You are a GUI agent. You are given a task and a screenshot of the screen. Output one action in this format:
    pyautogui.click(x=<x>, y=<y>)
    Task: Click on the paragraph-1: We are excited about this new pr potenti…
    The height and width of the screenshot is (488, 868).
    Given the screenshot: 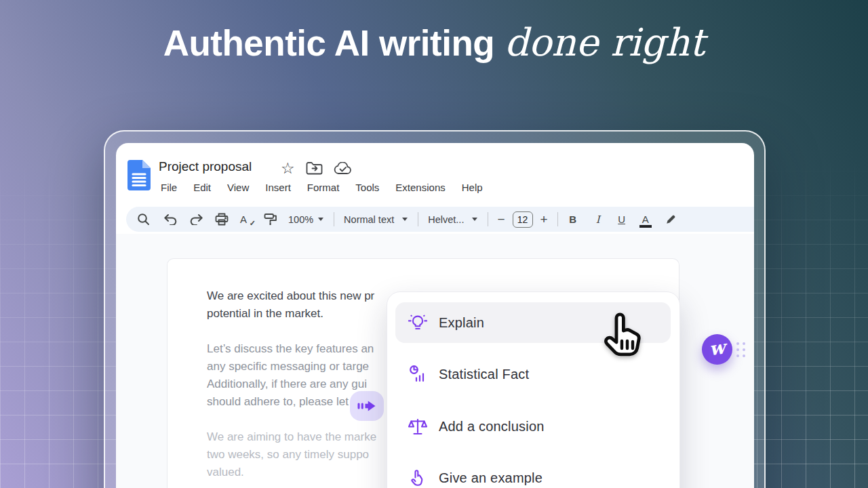 What is the action you would take?
    pyautogui.click(x=292, y=305)
    